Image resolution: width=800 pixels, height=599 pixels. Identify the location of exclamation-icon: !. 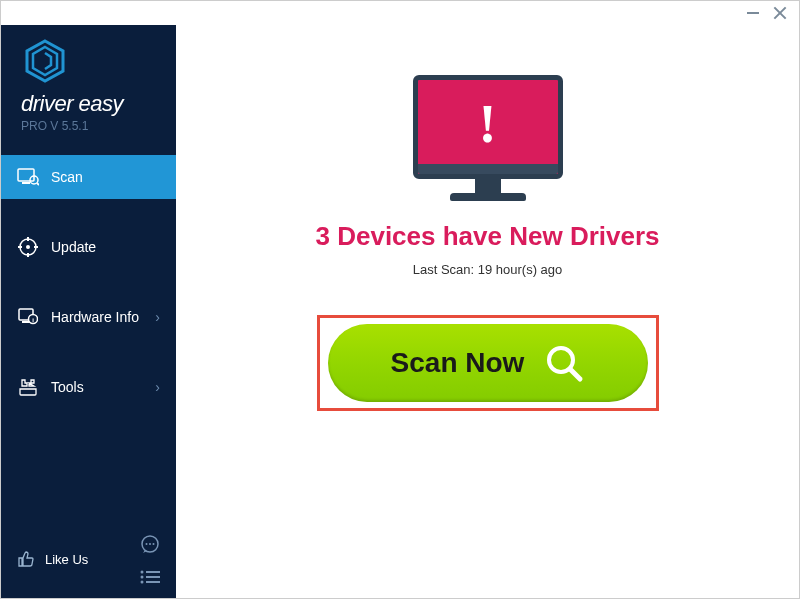
(488, 124).